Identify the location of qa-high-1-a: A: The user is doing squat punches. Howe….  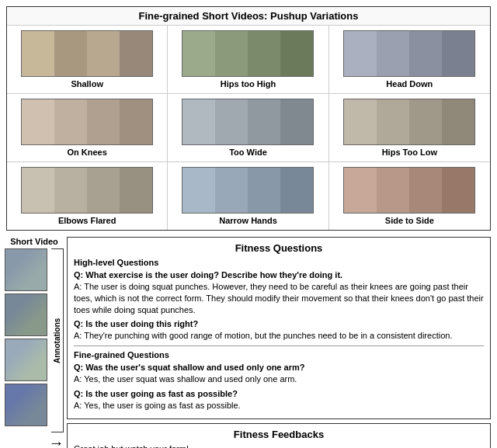
(279, 298).